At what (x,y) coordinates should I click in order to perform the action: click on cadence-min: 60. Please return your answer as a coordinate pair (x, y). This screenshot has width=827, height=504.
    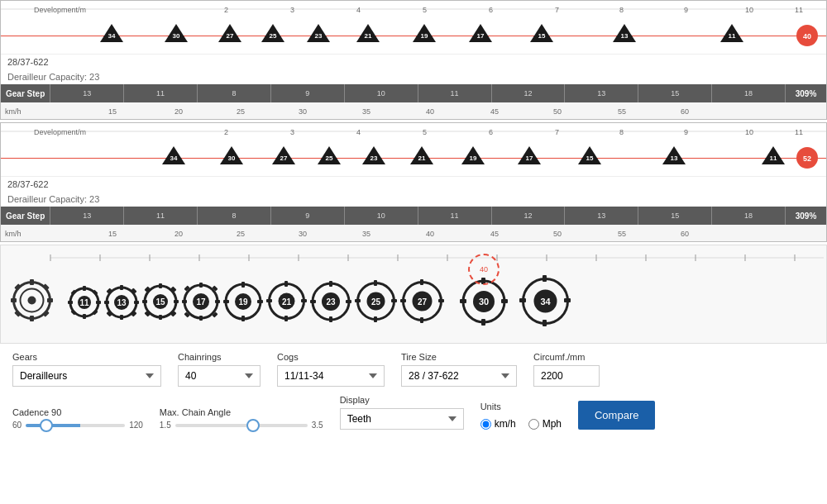
    Looking at the image, I should click on (17, 425).